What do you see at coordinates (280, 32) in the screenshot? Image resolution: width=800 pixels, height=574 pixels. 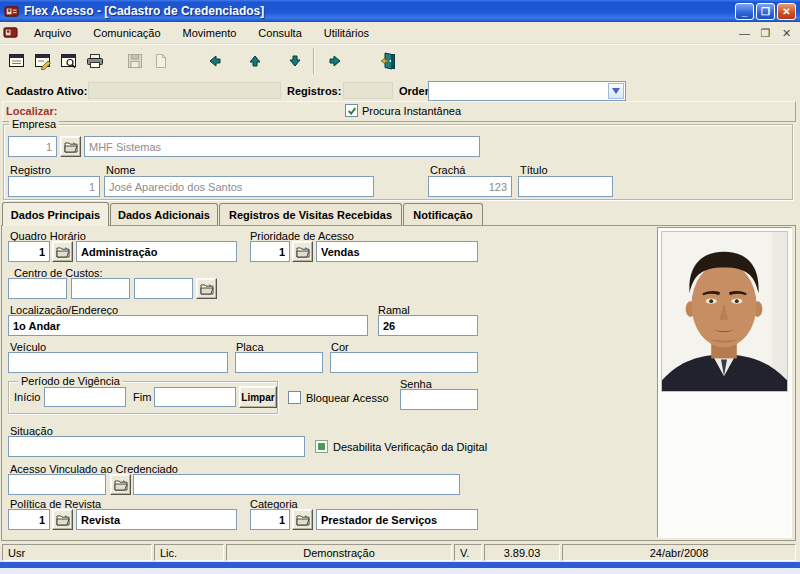 I see `menu-consulta: Consulta` at bounding box center [280, 32].